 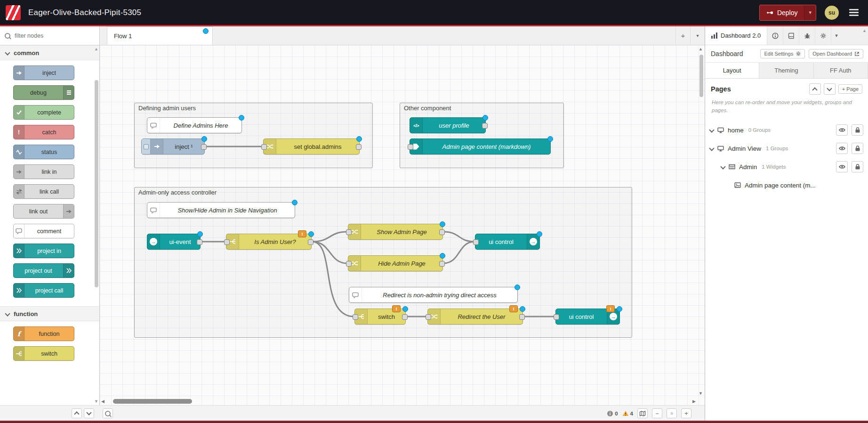 What do you see at coordinates (787, 130) in the screenshot?
I see `tree-row-home: home 0 Groups` at bounding box center [787, 130].